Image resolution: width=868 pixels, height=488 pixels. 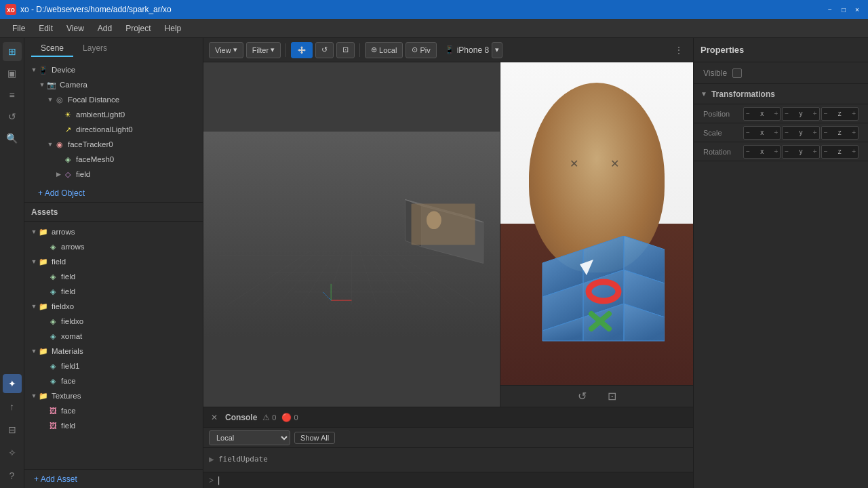 I want to click on view-dropdown: View ▾, so click(x=226, y=50).